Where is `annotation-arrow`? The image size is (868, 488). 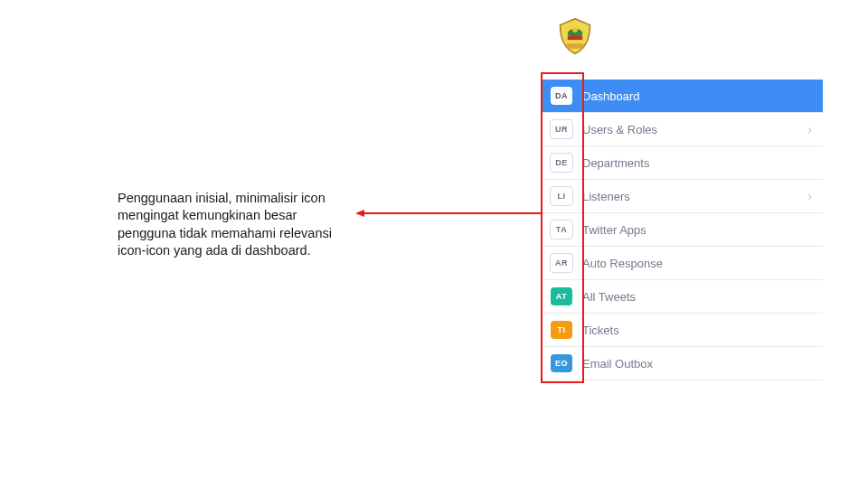 annotation-arrow is located at coordinates (448, 213).